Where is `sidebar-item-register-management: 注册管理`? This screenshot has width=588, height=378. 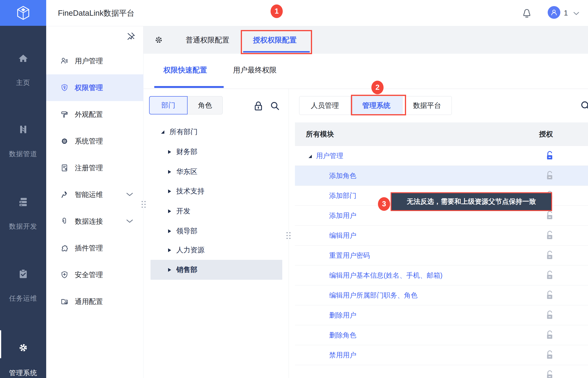 sidebar-item-register-management: 注册管理 is located at coordinates (95, 168).